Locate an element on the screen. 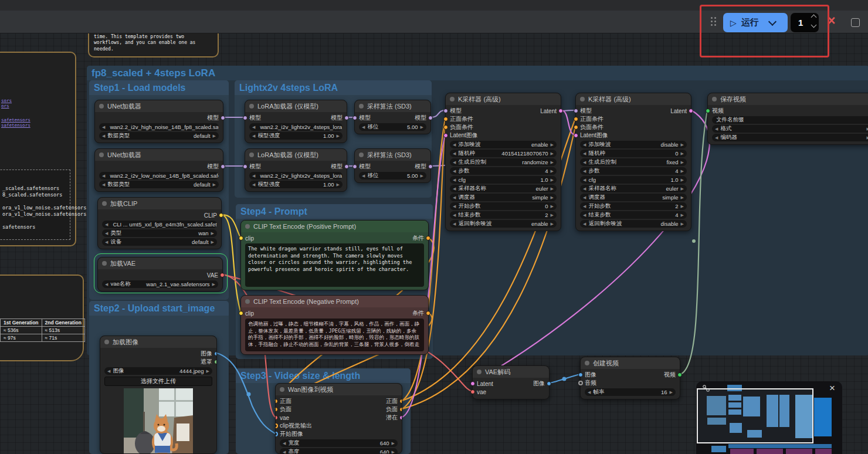  node-model-sampling-sd3-2: 采样算法 (SD3) 模型模型 ◀移位5.00▶ is located at coordinates (393, 165).